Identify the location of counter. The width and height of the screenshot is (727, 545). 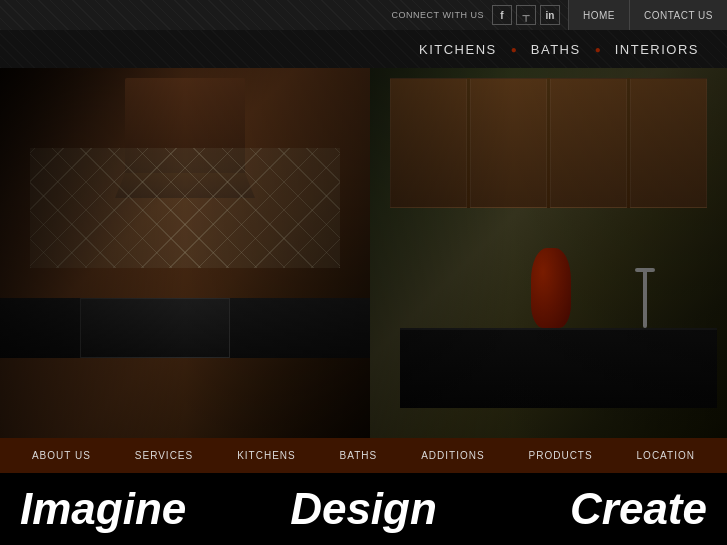
(185, 328).